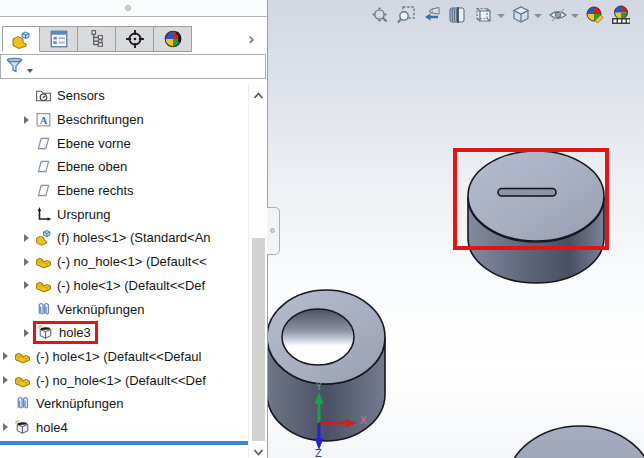 This screenshot has height=458, width=644. I want to click on tab-overflow-arrow: ›, so click(252, 39).